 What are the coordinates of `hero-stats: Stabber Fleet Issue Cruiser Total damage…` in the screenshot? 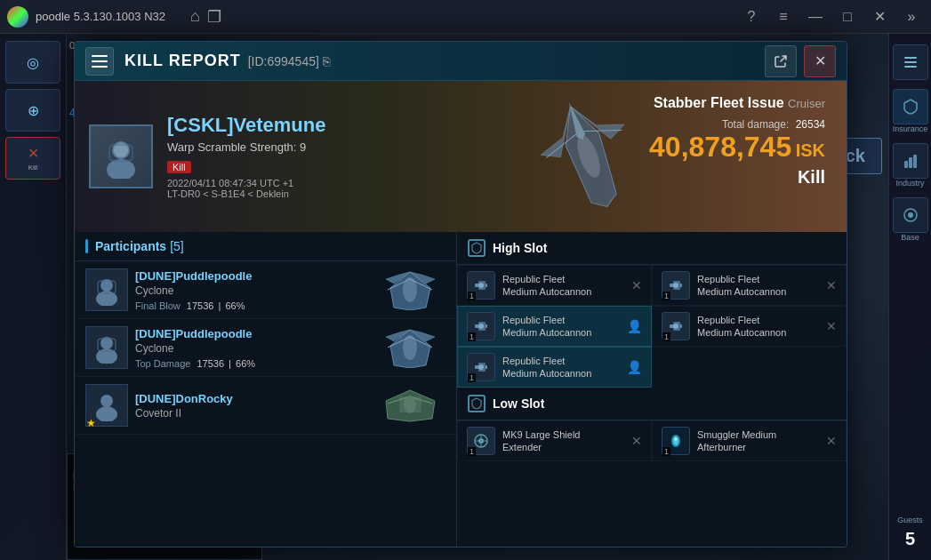 It's located at (737, 141).